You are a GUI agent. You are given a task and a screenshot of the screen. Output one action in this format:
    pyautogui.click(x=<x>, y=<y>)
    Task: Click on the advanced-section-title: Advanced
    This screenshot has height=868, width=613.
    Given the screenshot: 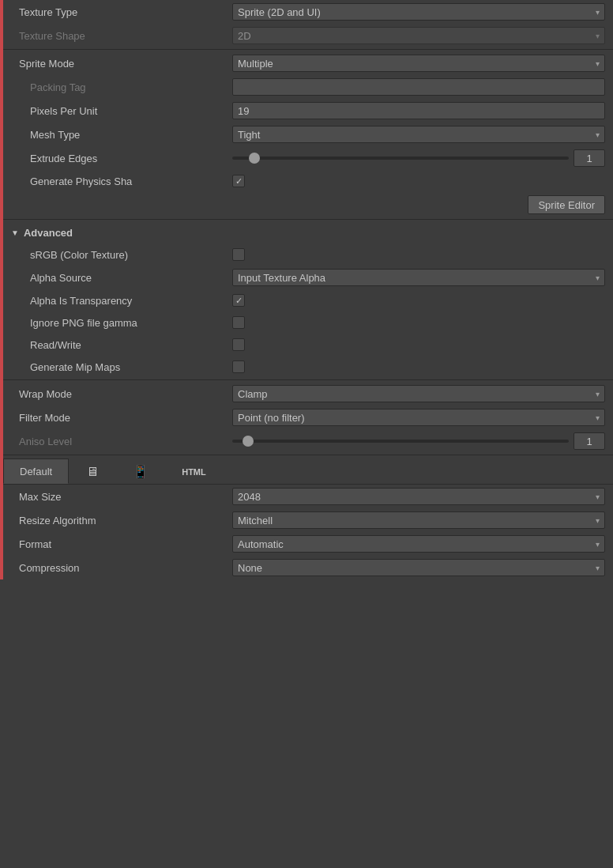 What is the action you would take?
    pyautogui.click(x=48, y=232)
    